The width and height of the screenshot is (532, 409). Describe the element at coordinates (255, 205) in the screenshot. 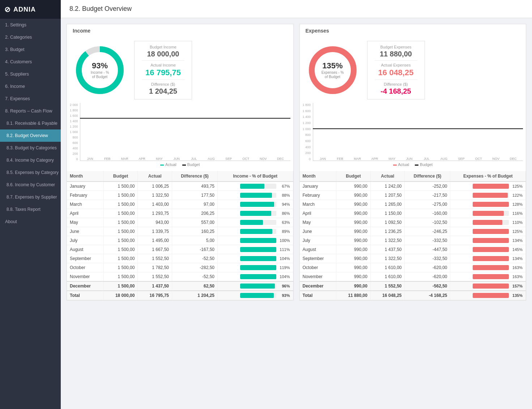

I see `cell-pct: 94%` at that location.